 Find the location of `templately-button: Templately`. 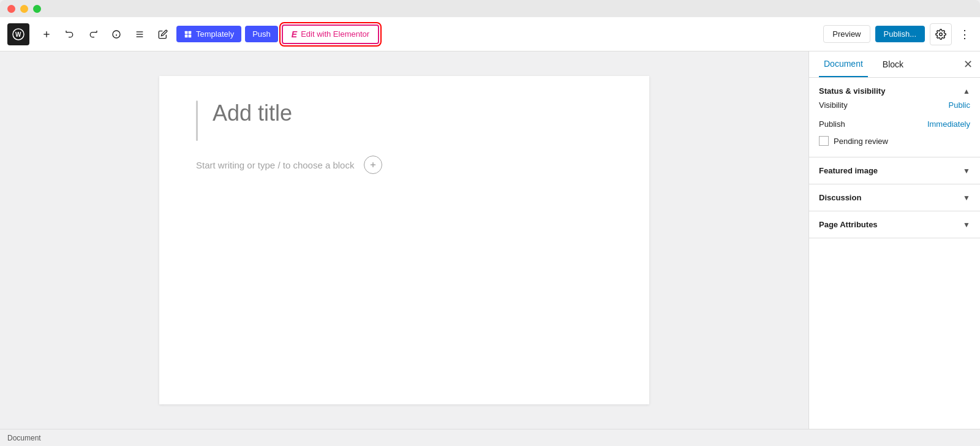

templately-button: Templately is located at coordinates (209, 34).